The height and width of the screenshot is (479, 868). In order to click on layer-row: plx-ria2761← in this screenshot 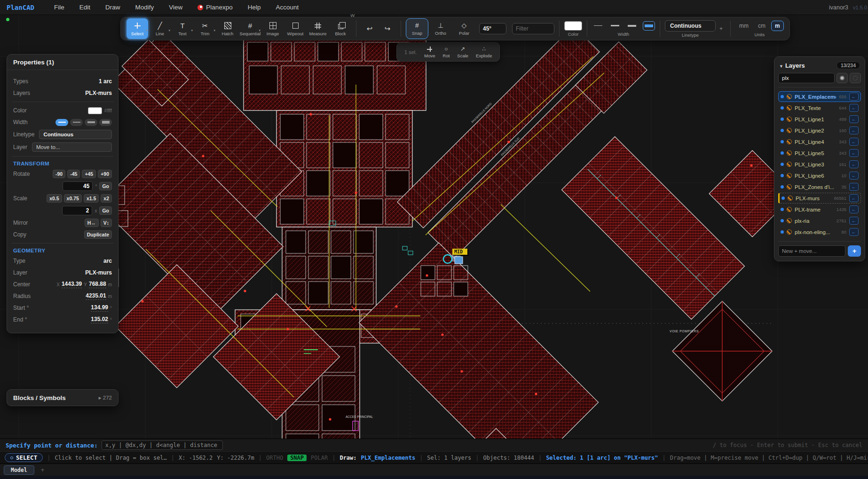, I will do `click(820, 221)`.